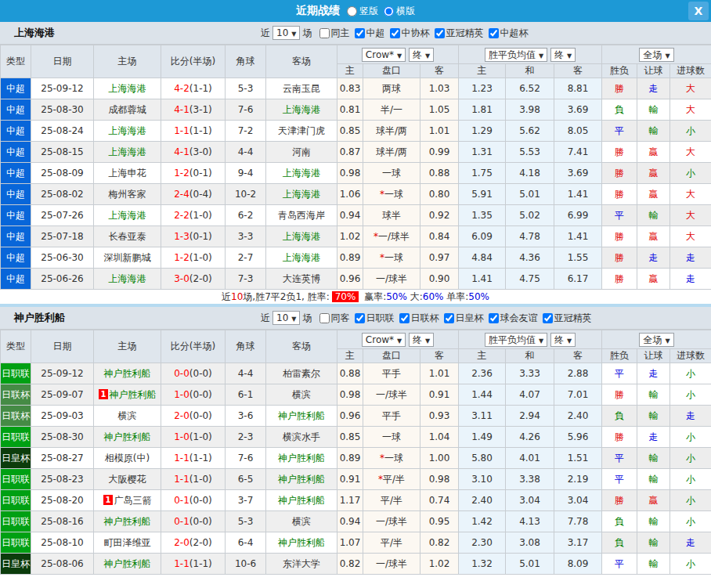 This screenshot has width=711, height=588. I want to click on league-cell: 日职联, so click(16, 479).